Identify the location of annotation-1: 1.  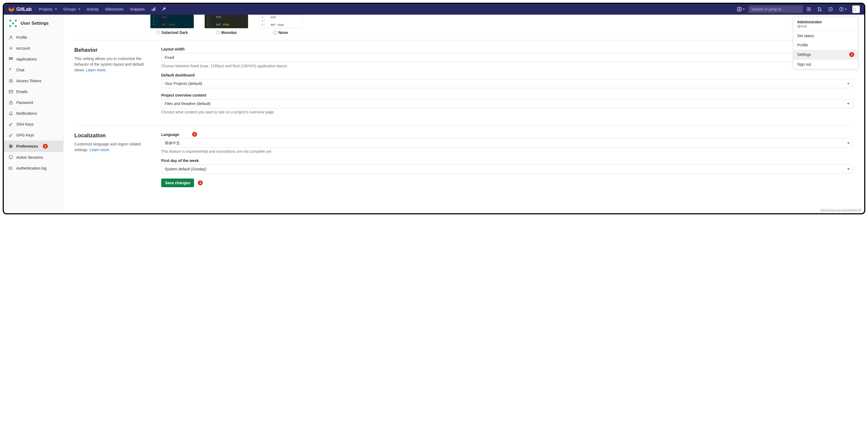
(852, 55).